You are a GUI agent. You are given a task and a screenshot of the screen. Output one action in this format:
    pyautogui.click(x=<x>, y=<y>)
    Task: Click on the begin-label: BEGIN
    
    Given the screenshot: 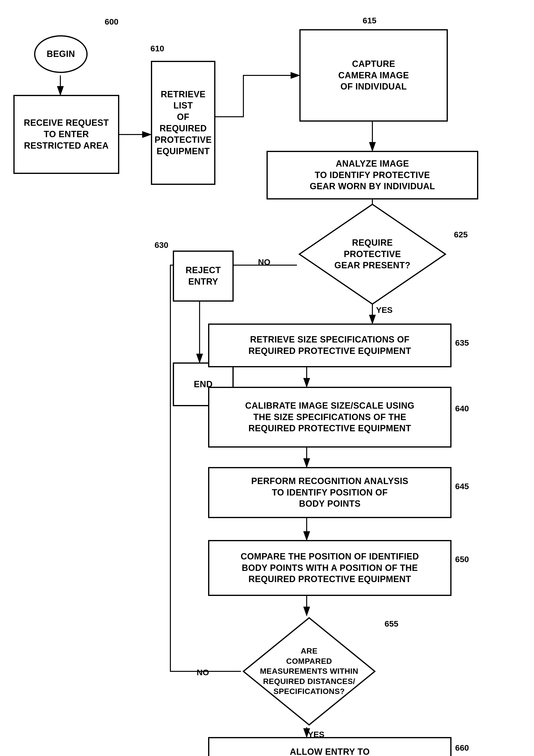 What is the action you would take?
    pyautogui.click(x=61, y=54)
    